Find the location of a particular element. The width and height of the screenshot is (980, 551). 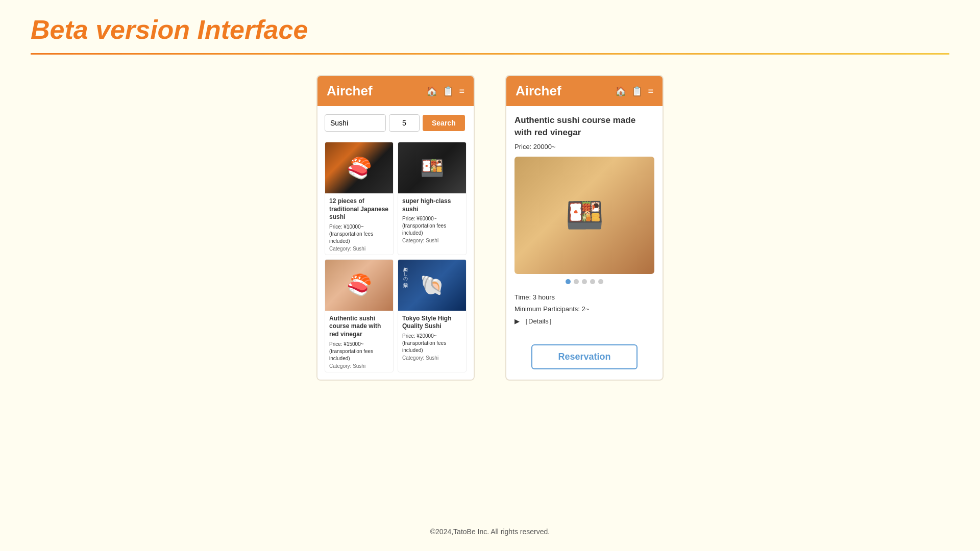

home-icon: 🏠 is located at coordinates (432, 91).